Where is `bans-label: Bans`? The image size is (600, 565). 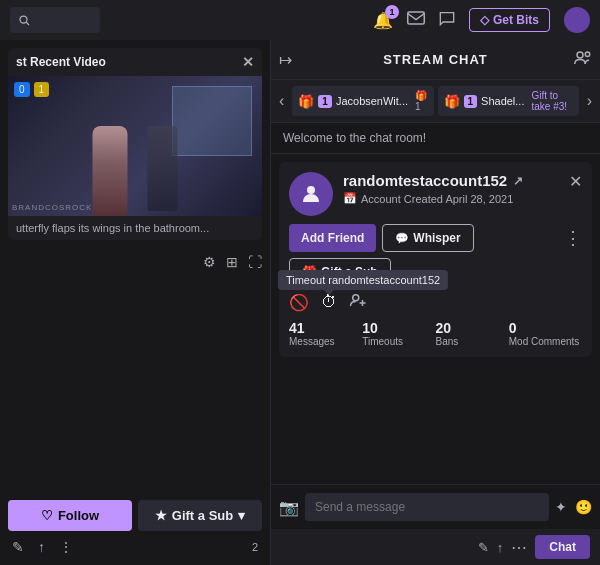 bans-label: Bans is located at coordinates (448, 342).